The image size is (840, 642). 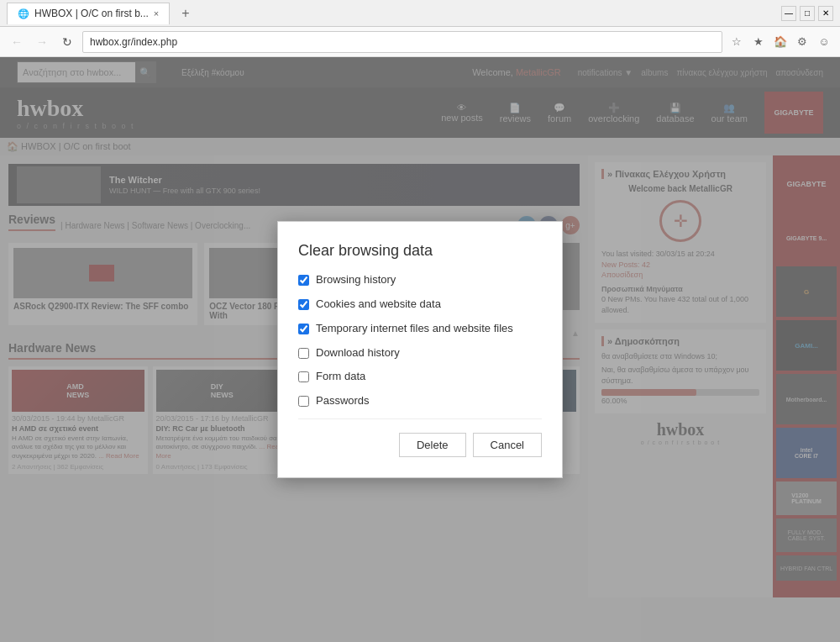 What do you see at coordinates (304, 376) in the screenshot?
I see `checkbox-form-data` at bounding box center [304, 376].